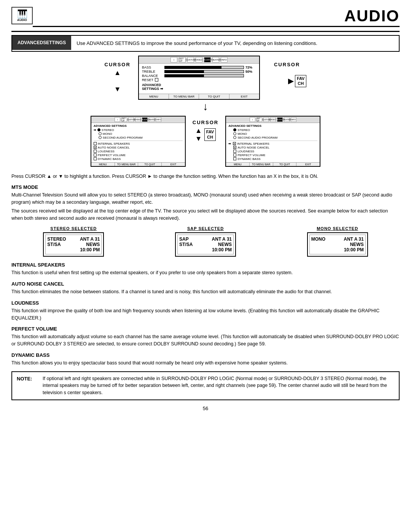 This screenshot has width=411, height=532. I want to click on left-cursor-diagram: CURSOR ▲ ▼, so click(118, 78).